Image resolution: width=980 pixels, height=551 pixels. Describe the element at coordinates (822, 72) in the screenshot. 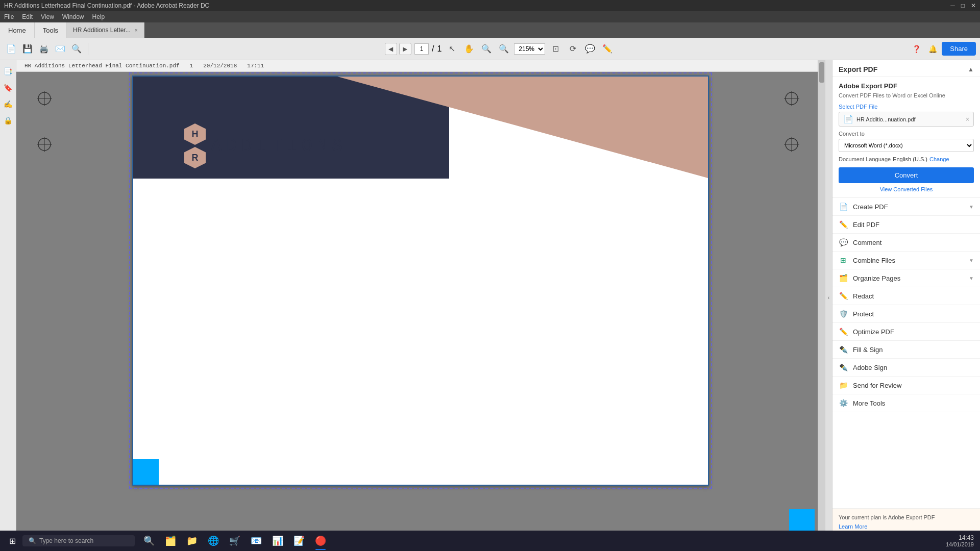

I see `scrollbar-thumb` at that location.